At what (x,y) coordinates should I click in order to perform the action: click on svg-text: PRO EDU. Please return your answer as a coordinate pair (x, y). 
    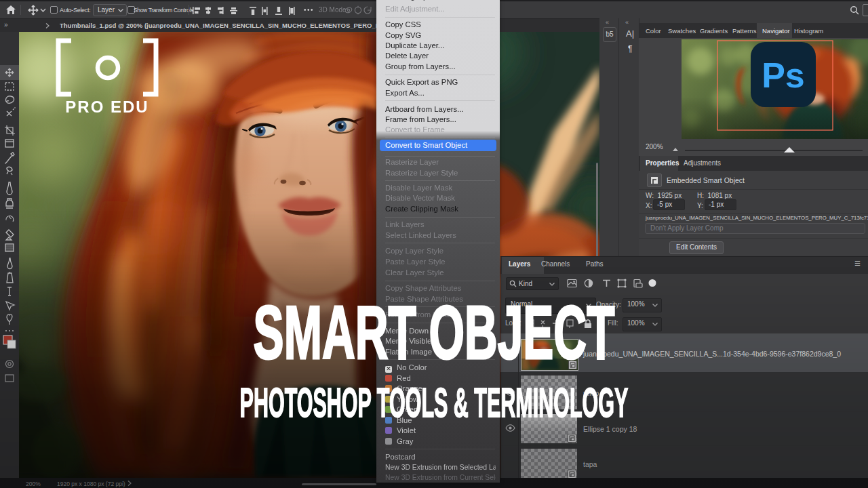
    Looking at the image, I should click on (107, 107).